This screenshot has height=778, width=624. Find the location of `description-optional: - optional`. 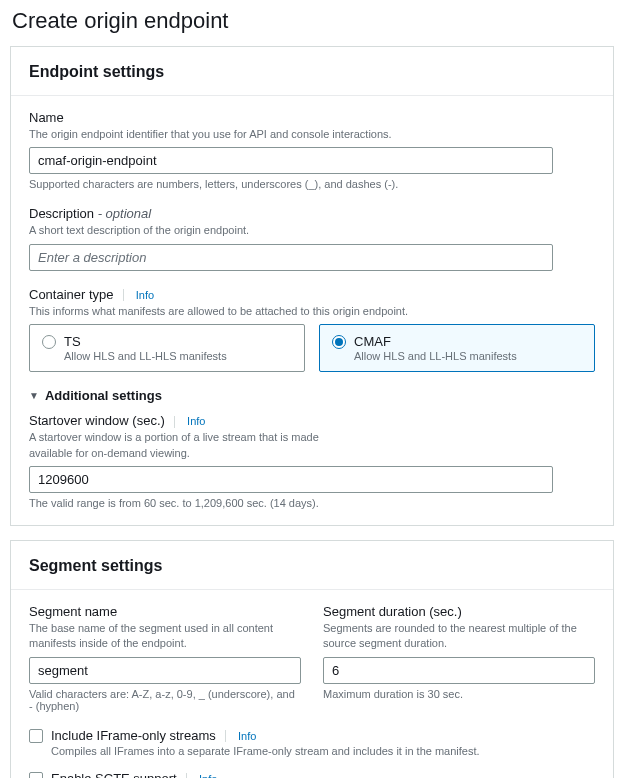

description-optional: - optional is located at coordinates (122, 214).